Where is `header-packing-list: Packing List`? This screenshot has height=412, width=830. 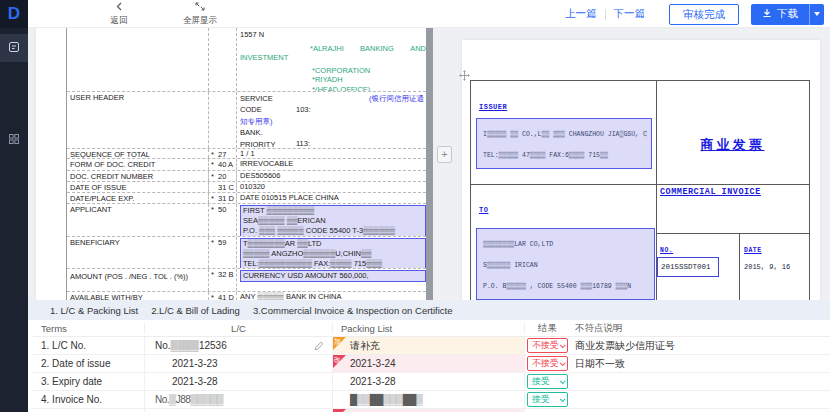
header-packing-list: Packing List is located at coordinates (429, 328).